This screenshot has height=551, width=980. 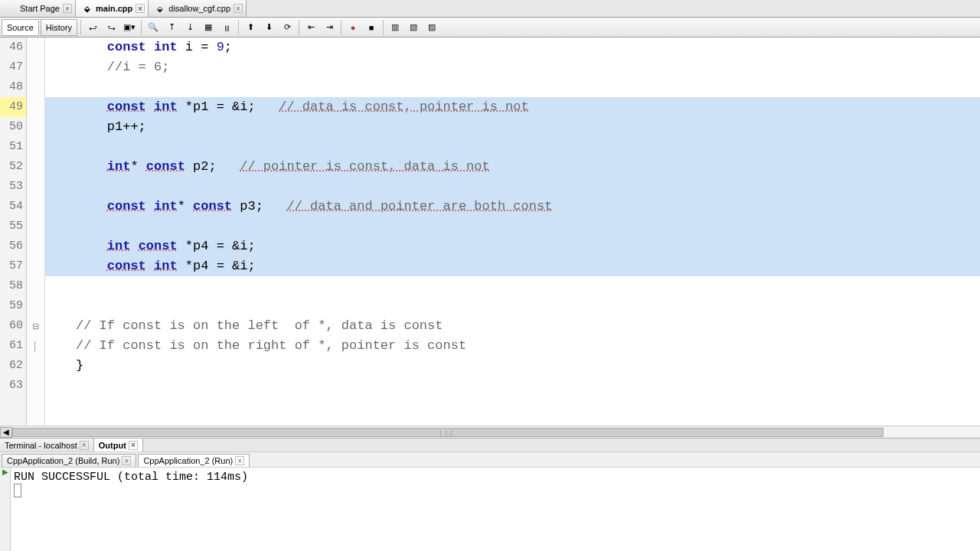 What do you see at coordinates (496, 432) in the screenshot?
I see `scroll-track: ┆┆┆` at bounding box center [496, 432].